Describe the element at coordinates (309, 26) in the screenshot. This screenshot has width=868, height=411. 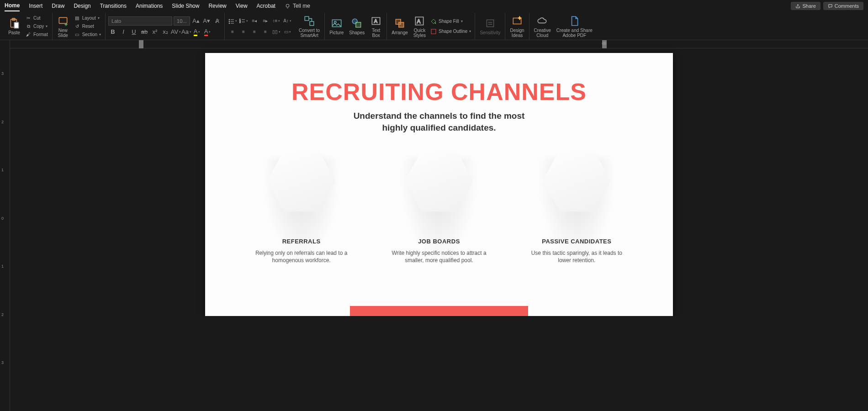
I see `convert-smartart-button: Convert to SmartArt` at that location.